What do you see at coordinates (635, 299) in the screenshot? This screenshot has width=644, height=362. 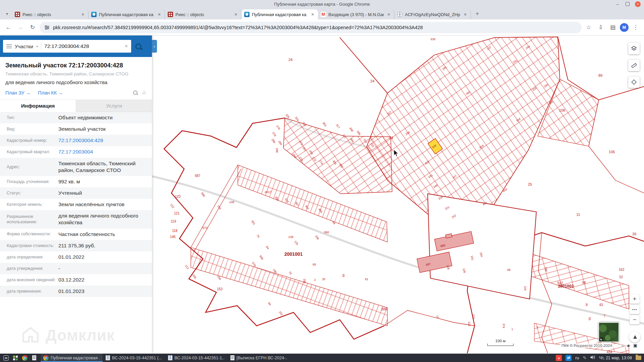 I see `zoom-in-button: +` at bounding box center [635, 299].